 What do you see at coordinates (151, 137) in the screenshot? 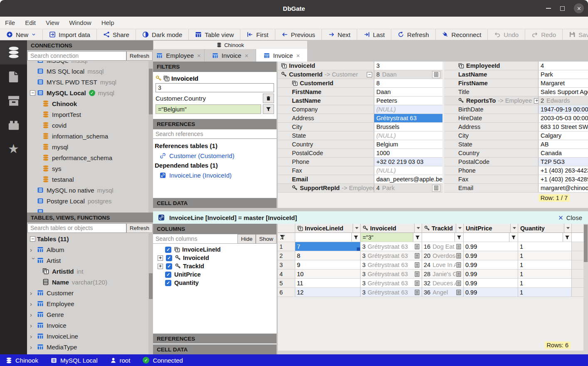
I see `connections-scrollbar` at bounding box center [151, 137].